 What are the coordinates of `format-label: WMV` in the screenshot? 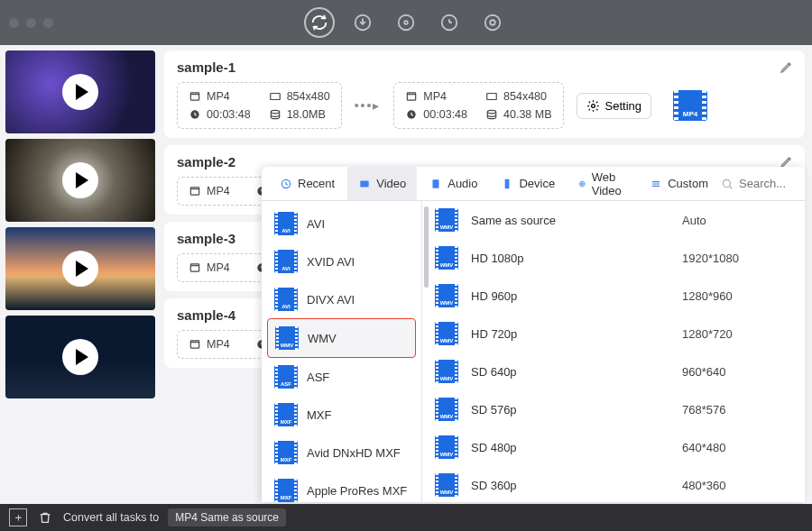 It's located at (322, 339).